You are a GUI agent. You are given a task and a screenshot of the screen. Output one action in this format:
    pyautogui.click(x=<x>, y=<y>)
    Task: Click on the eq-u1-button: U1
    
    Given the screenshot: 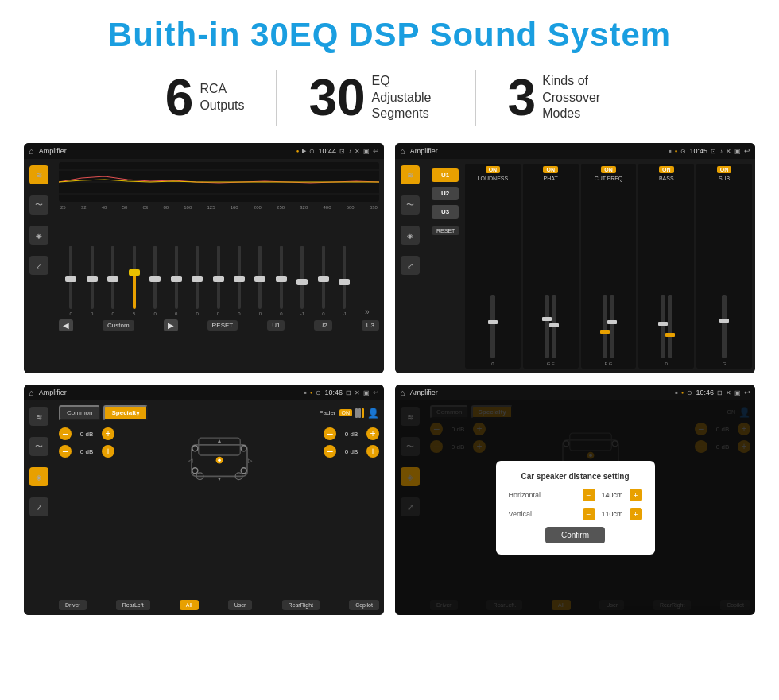 What is the action you would take?
    pyautogui.click(x=276, y=326)
    